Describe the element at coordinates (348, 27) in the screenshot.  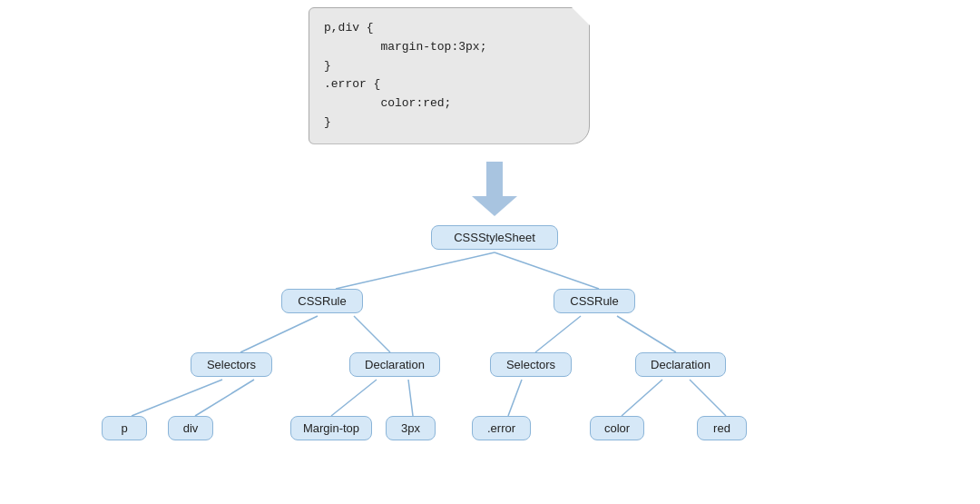
I see `code-line-1: p,div {` at that location.